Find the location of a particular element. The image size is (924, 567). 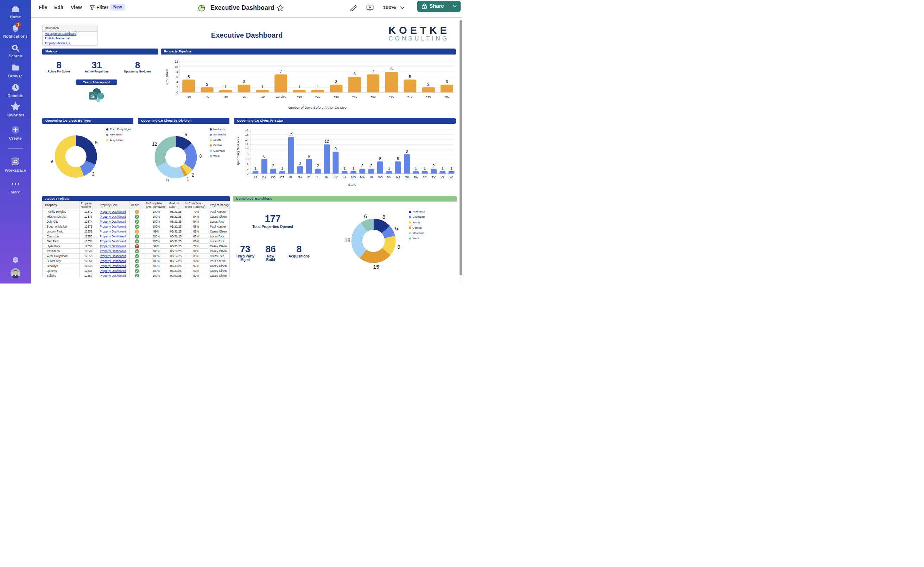

svg-text: +70 is located at coordinates (410, 97).